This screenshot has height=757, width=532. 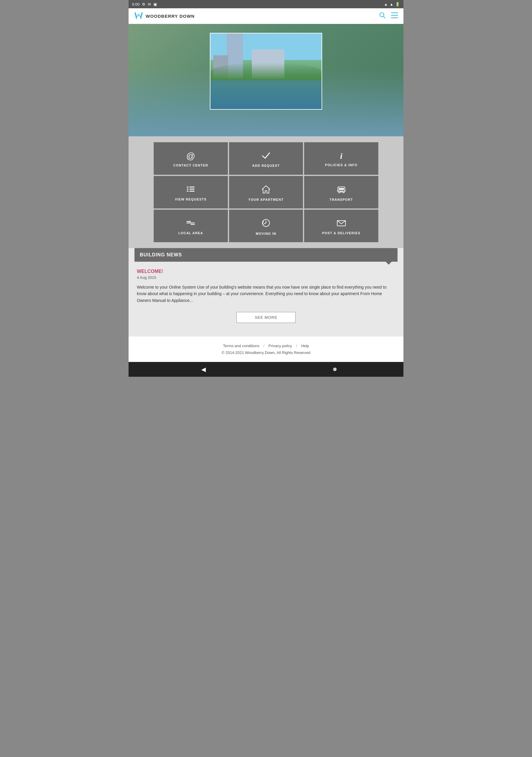 I want to click on transport-tile: TRANSPORT, so click(x=341, y=192).